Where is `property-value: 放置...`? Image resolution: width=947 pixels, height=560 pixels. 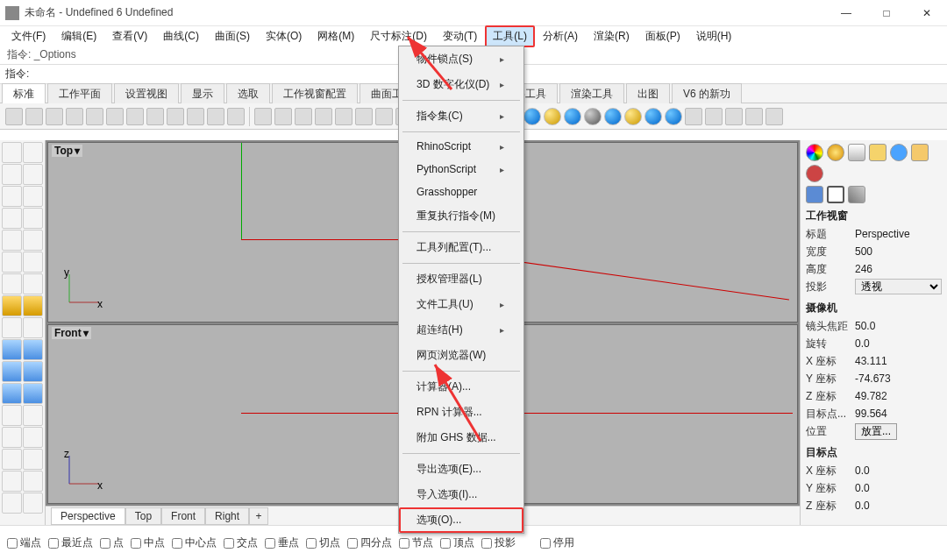 property-value: 放置... is located at coordinates (898, 431).